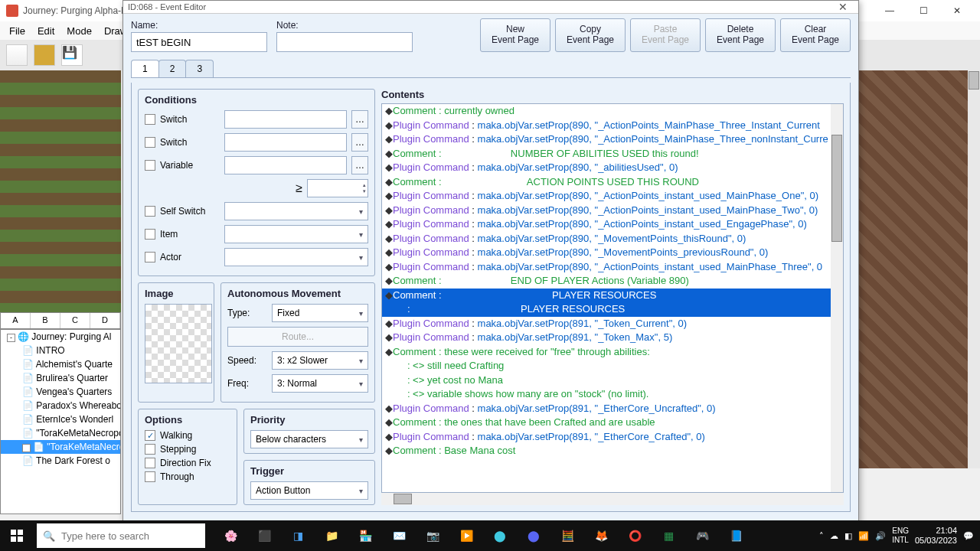 The height and width of the screenshot is (551, 980). I want to click on map-tree-node: 📄 Alchemist's Quarte, so click(60, 364).